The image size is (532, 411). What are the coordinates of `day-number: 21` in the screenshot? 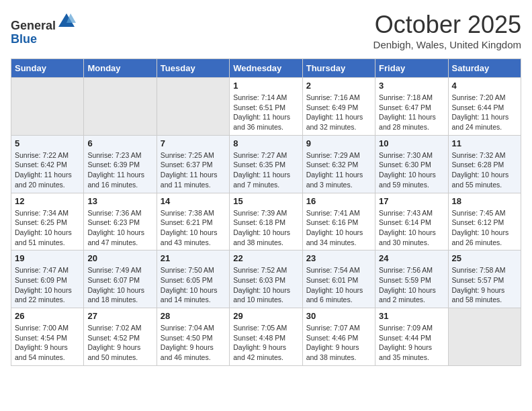 It's located at (193, 258).